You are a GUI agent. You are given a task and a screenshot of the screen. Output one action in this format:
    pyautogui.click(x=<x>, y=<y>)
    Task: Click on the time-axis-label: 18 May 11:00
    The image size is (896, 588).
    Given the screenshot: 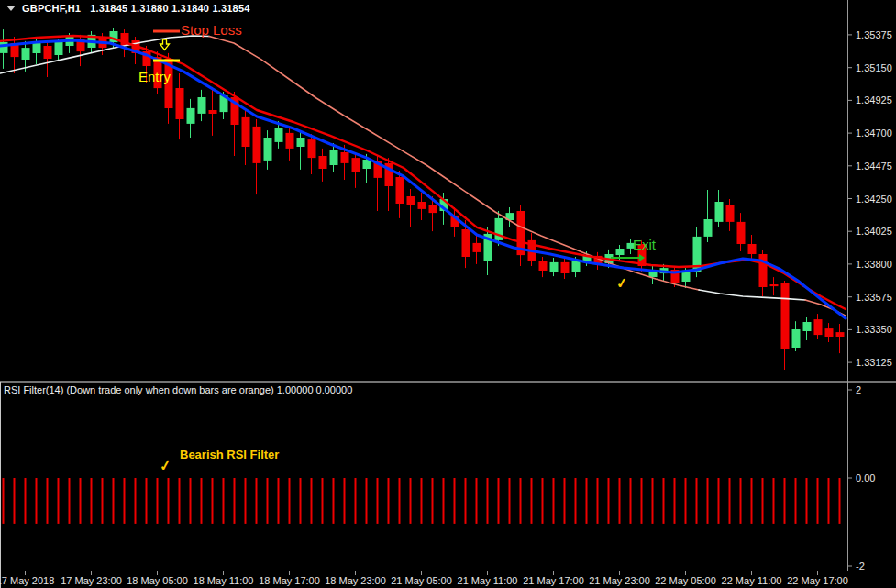 What is the action you would take?
    pyautogui.click(x=224, y=581)
    